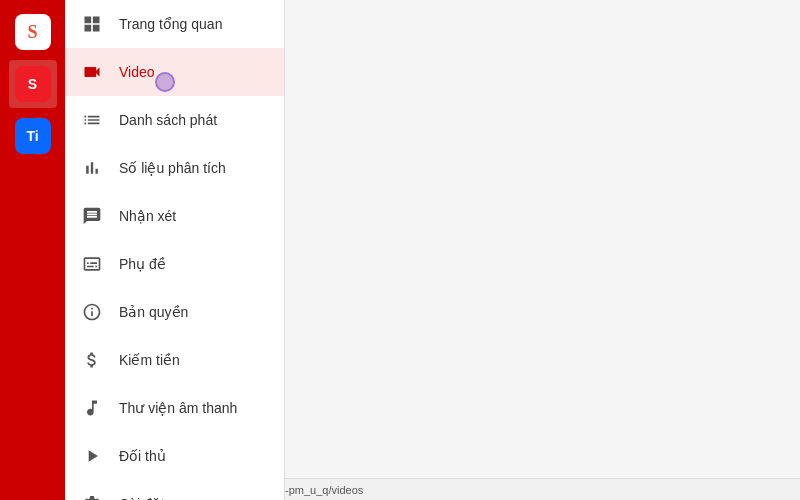  What do you see at coordinates (194, 498) in the screenshot?
I see `sidebar-item-settings-label: Cài đặt` at bounding box center [194, 498].